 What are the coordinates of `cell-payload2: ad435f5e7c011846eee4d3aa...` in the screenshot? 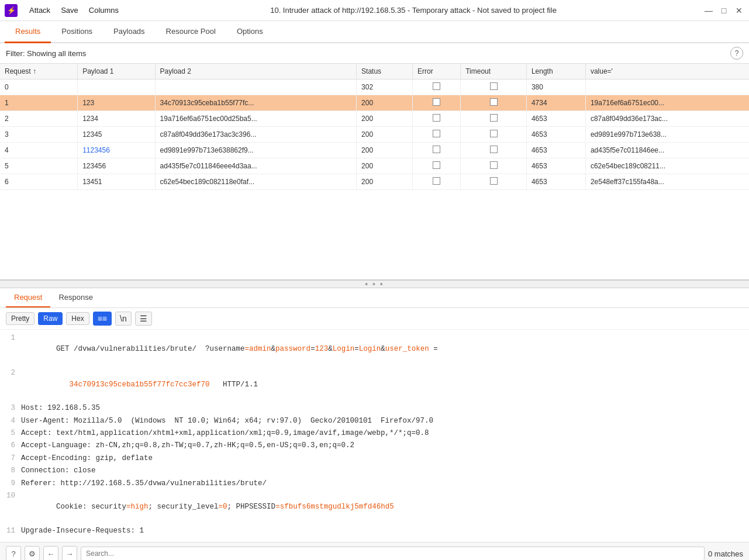 It's located at (256, 166).